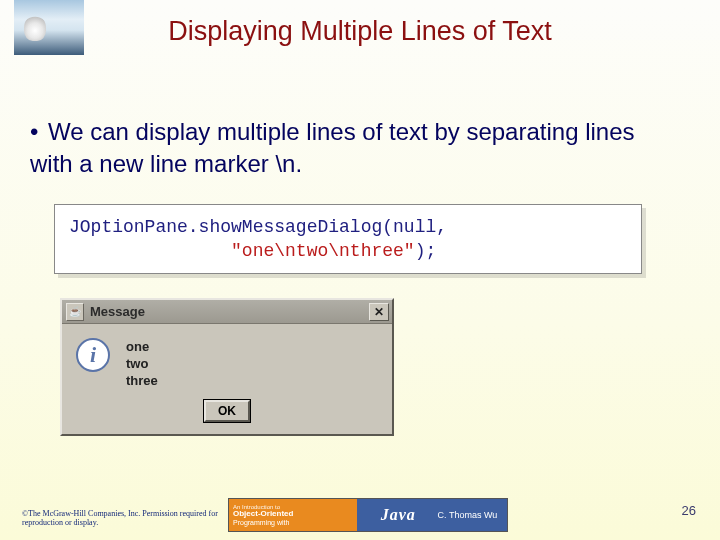 The image size is (720, 540). Describe the element at coordinates (142, 346) in the screenshot. I see `message-line: one` at that location.